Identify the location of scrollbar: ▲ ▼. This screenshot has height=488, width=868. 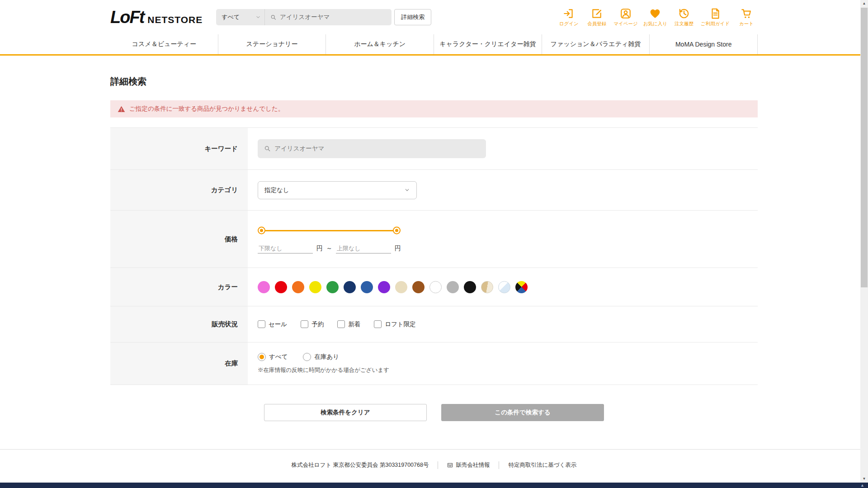
(864, 241).